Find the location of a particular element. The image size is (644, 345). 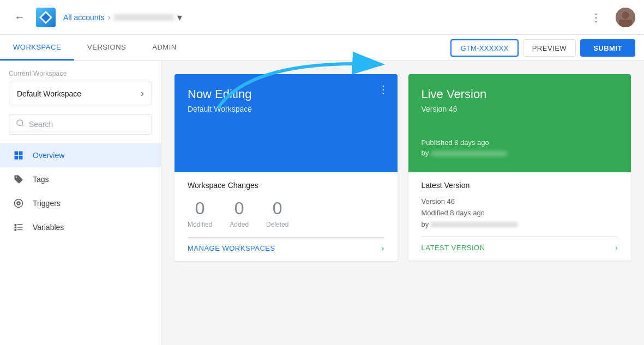

triggers-icon is located at coordinates (19, 203).